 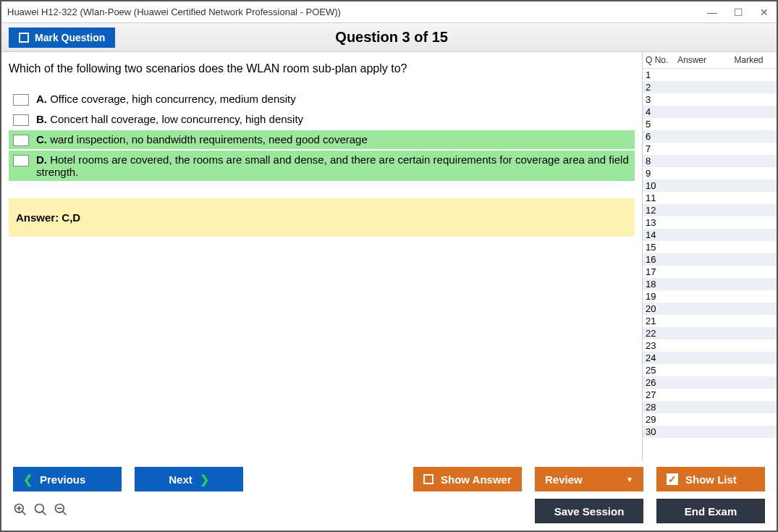 What do you see at coordinates (709, 87) in the screenshot?
I see `question-list-row: 2` at bounding box center [709, 87].